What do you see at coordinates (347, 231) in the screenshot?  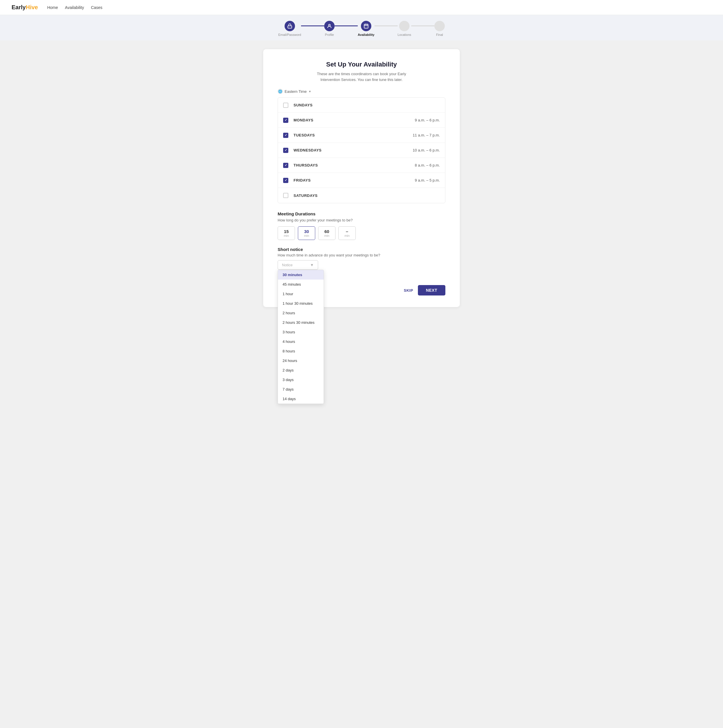 I see `duration-custom-num: –` at bounding box center [347, 231].